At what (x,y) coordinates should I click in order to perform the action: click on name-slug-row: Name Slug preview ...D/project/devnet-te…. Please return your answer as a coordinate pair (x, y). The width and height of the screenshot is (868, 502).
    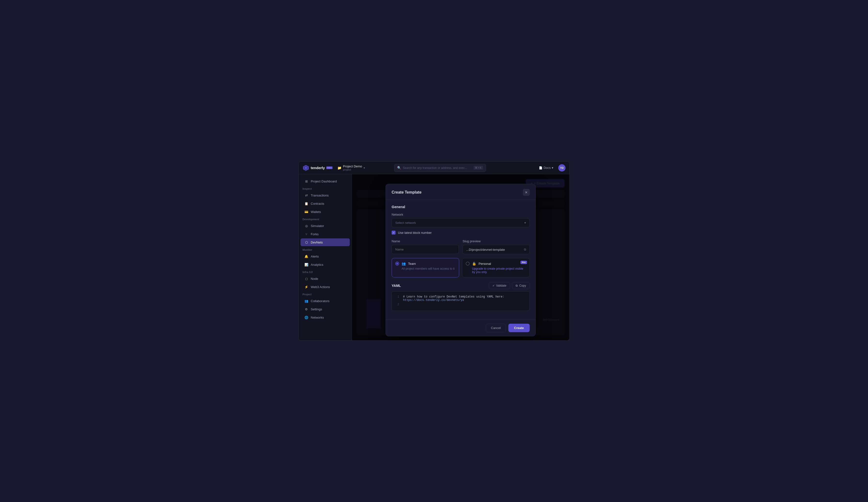
    Looking at the image, I should click on (461, 247).